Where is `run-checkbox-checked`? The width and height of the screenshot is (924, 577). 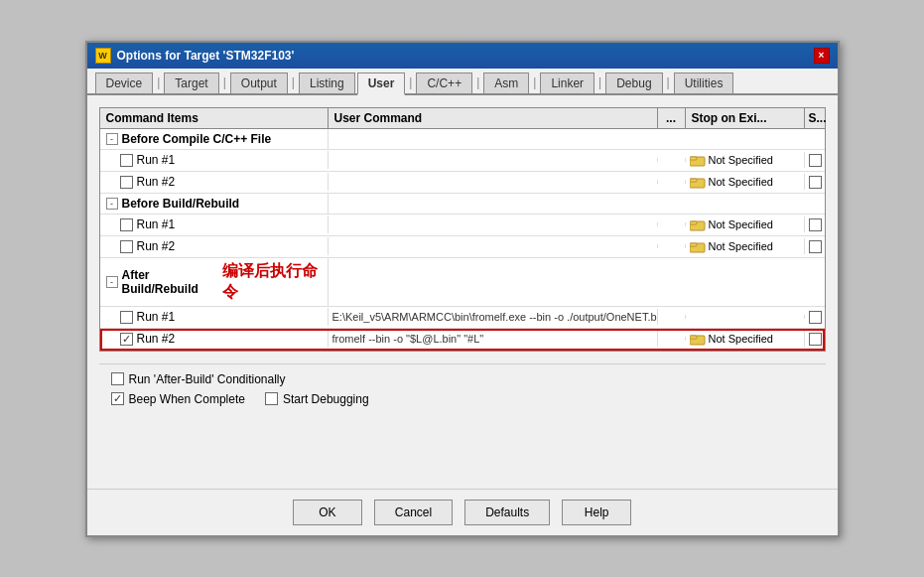 run-checkbox-checked is located at coordinates (127, 340).